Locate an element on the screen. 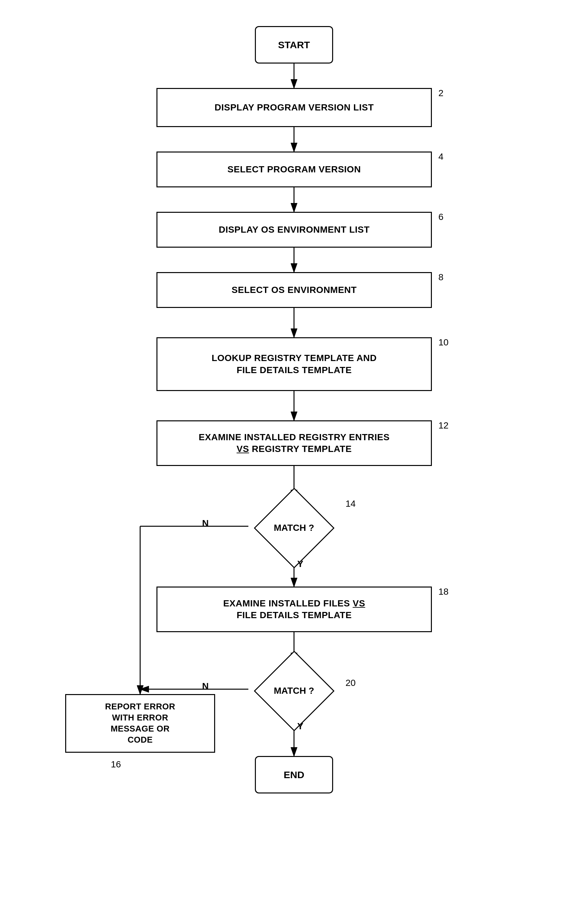 The image size is (588, 915). node18-num: 18 is located at coordinates (444, 592).